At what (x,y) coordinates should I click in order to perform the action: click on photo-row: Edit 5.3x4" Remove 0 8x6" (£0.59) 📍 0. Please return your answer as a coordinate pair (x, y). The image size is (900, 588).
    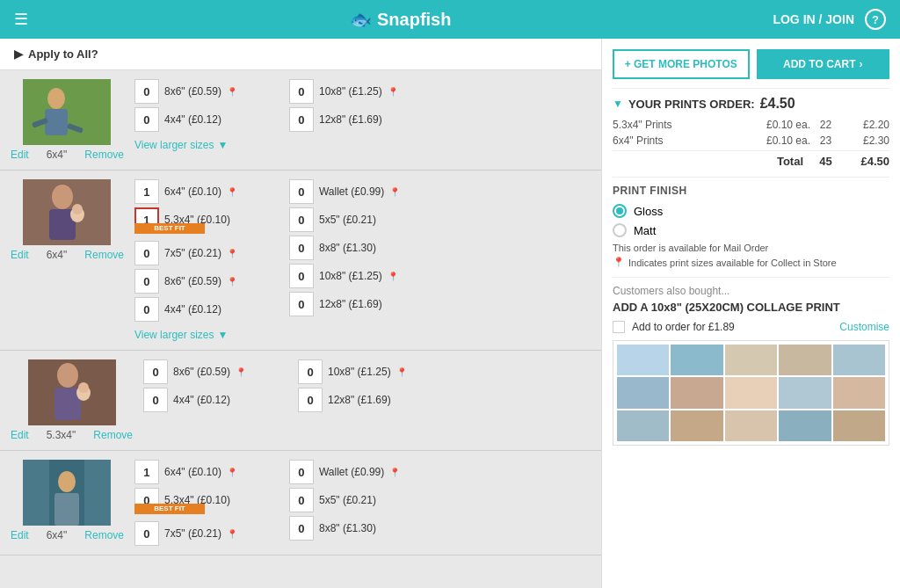
    Looking at the image, I should click on (301, 401).